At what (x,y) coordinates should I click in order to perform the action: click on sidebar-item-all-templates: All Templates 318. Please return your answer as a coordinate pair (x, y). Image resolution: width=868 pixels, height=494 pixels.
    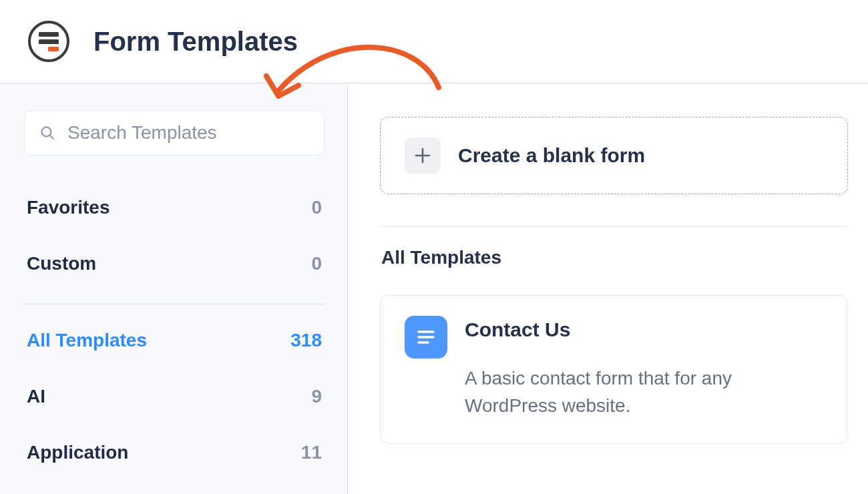
    Looking at the image, I should click on (174, 340).